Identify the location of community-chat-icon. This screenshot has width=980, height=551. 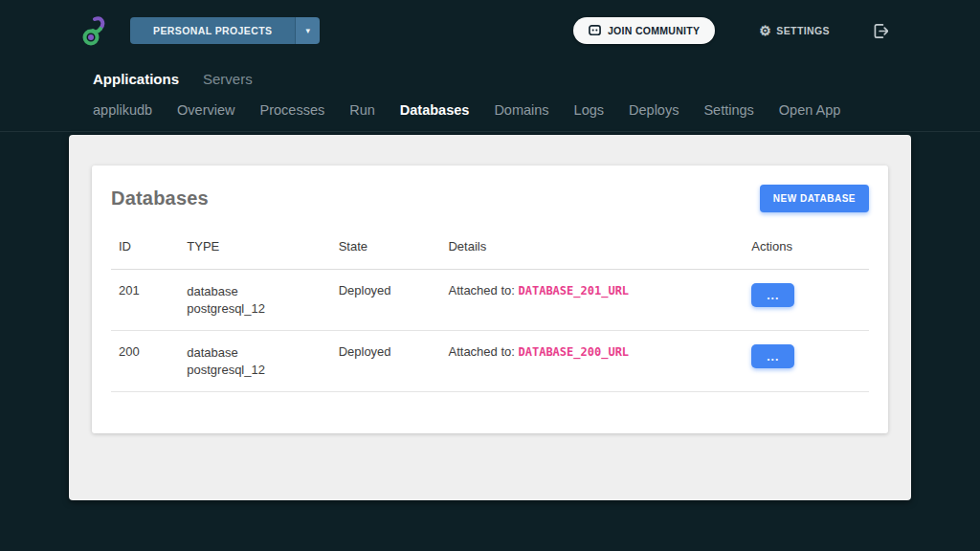
(595, 31).